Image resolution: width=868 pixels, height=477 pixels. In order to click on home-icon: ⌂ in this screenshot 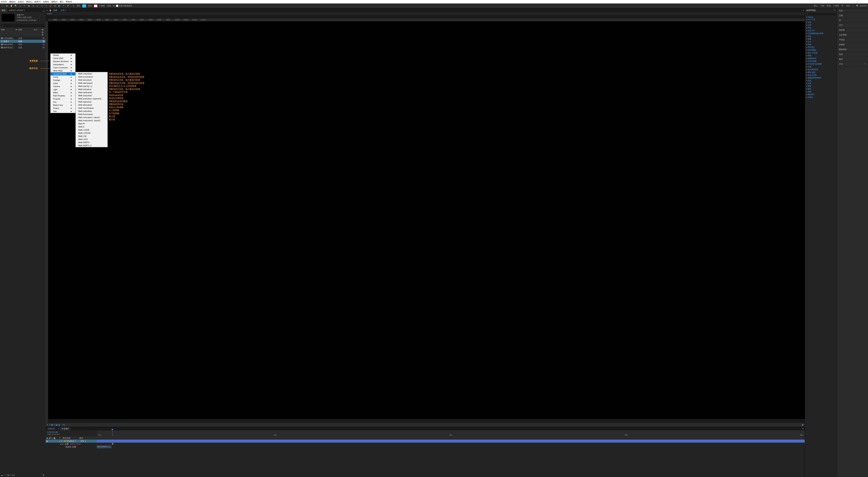, I will do `click(3, 6)`.